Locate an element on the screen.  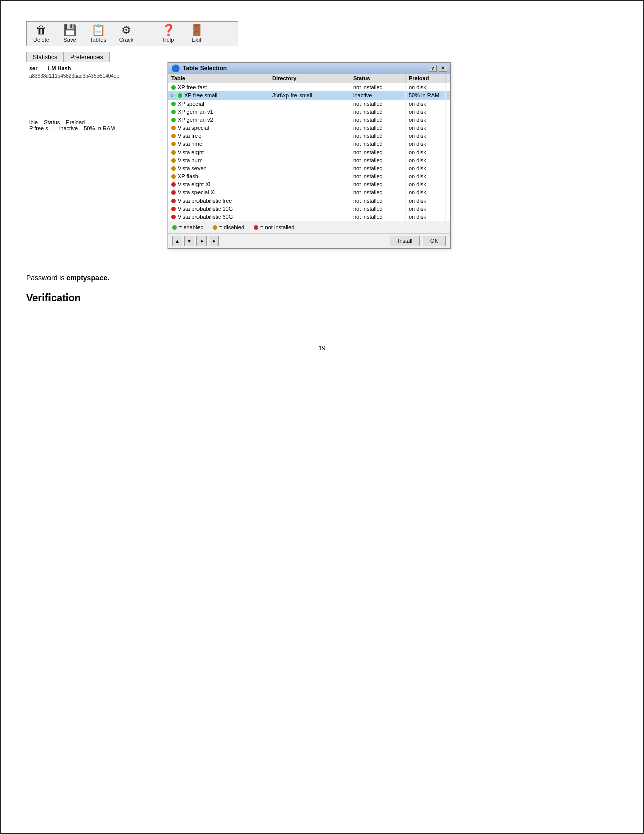
row-name-cell: XP free fast is located at coordinates (219, 87).